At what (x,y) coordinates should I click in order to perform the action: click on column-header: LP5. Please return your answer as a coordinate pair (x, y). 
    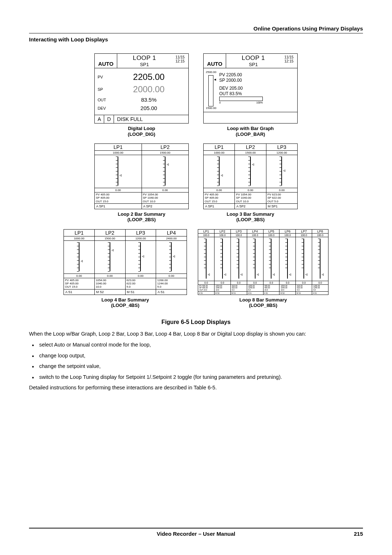
    Looking at the image, I should click on (271, 232).